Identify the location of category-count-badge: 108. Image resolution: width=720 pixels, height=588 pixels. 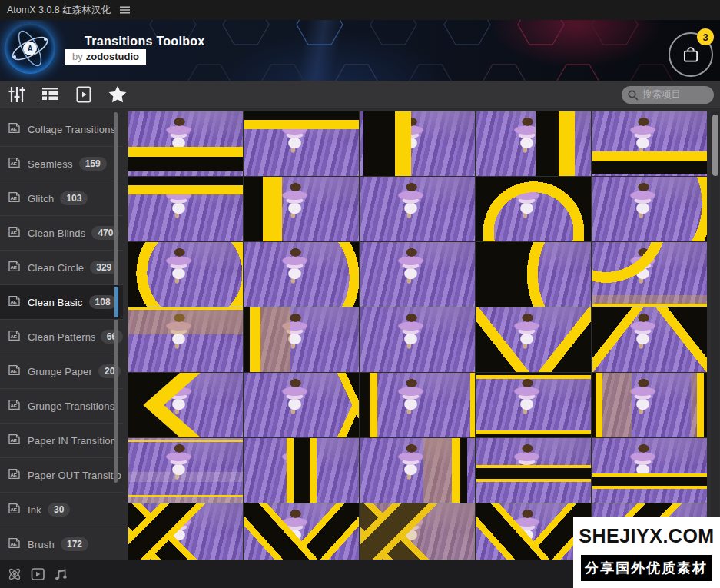
(103, 302).